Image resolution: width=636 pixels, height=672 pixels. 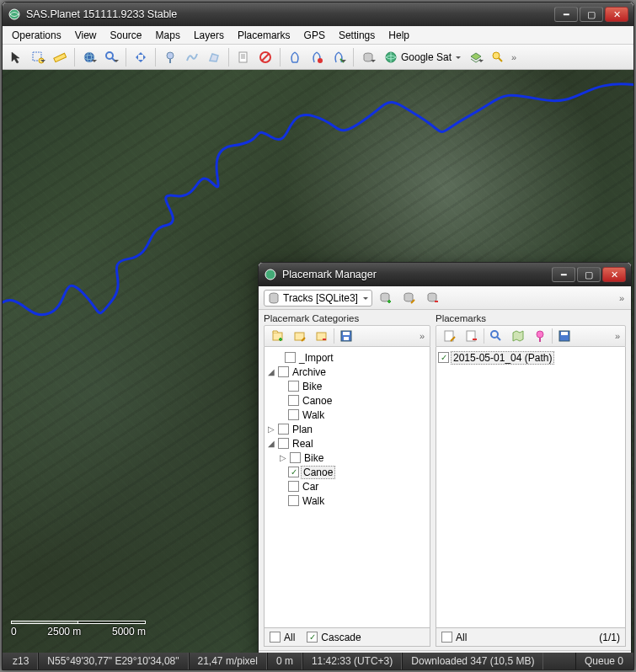 What do you see at coordinates (357, 35) in the screenshot?
I see `menu-settings: Settings` at bounding box center [357, 35].